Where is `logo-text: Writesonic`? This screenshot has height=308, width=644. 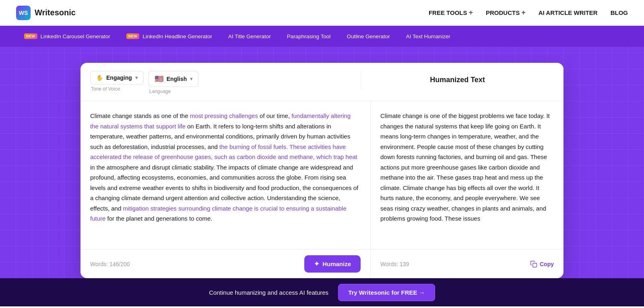 logo-text: Writesonic is located at coordinates (55, 13).